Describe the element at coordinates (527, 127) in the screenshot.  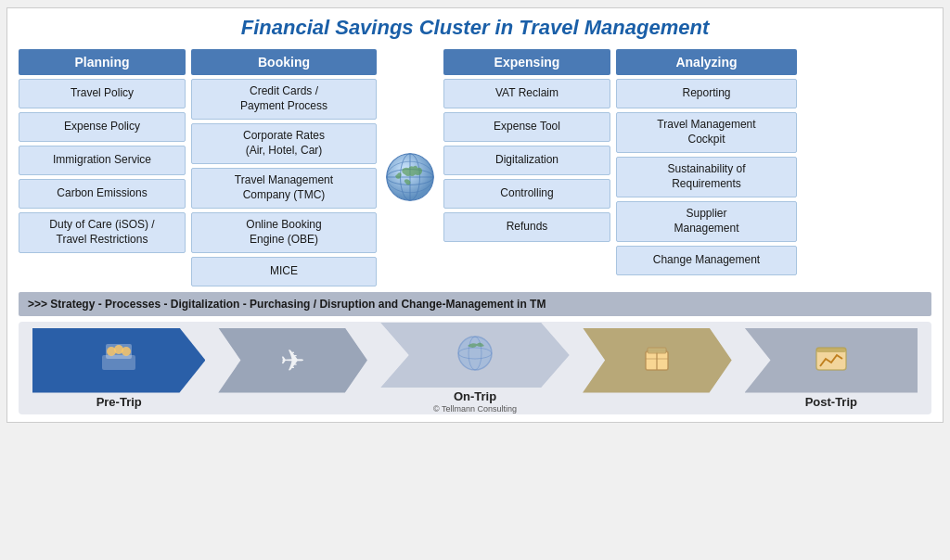
I see `expensing-item-1: Expense Tool` at that location.